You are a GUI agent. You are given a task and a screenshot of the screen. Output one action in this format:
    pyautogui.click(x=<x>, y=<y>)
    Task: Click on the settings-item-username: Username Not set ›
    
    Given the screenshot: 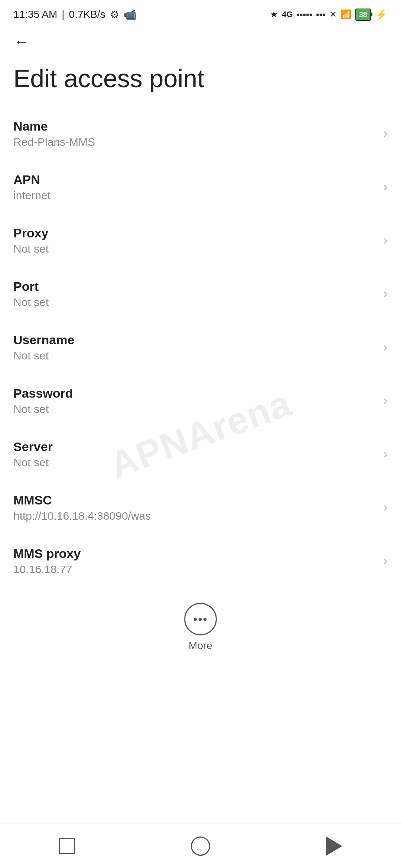 What is the action you would take?
    pyautogui.click(x=200, y=348)
    